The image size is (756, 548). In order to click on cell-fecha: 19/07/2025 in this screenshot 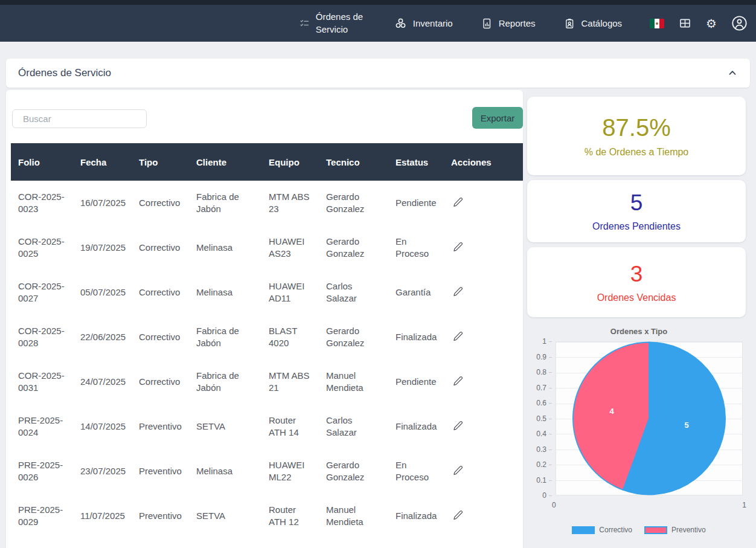, I will do `click(103, 248)`.